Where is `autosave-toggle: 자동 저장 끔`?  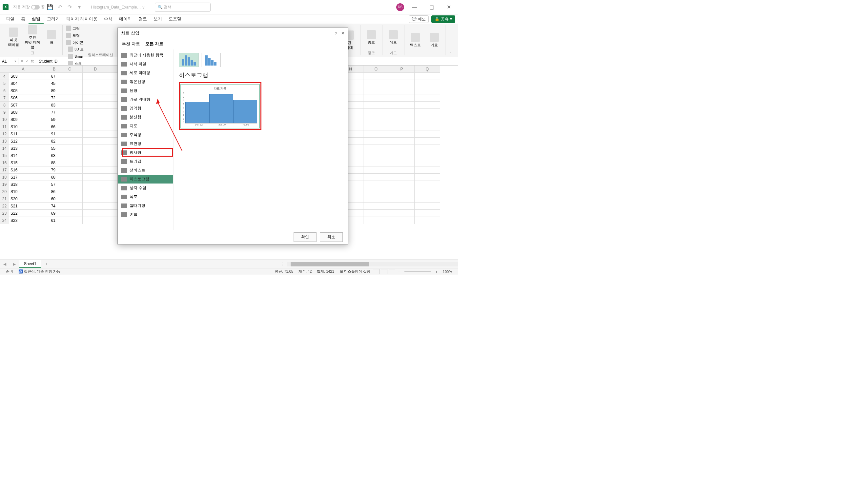 autosave-toggle: 자동 저장 끔 is located at coordinates (29, 7).